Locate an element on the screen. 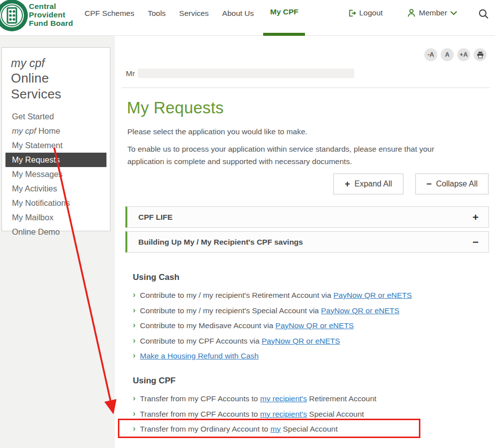  expand-all-button: + Expand All is located at coordinates (368, 184).